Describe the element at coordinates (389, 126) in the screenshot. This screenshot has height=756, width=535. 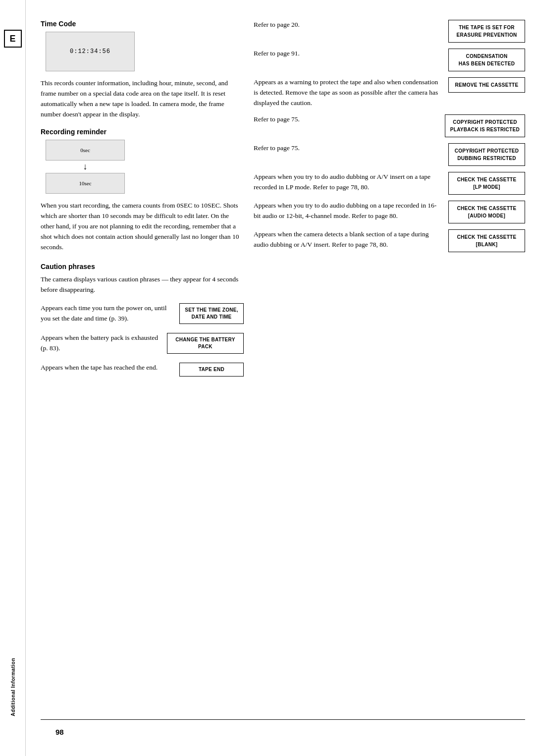
I see `right-row-4: Refer to page 75. COPYRIGHT PROTECTED PL…` at that location.